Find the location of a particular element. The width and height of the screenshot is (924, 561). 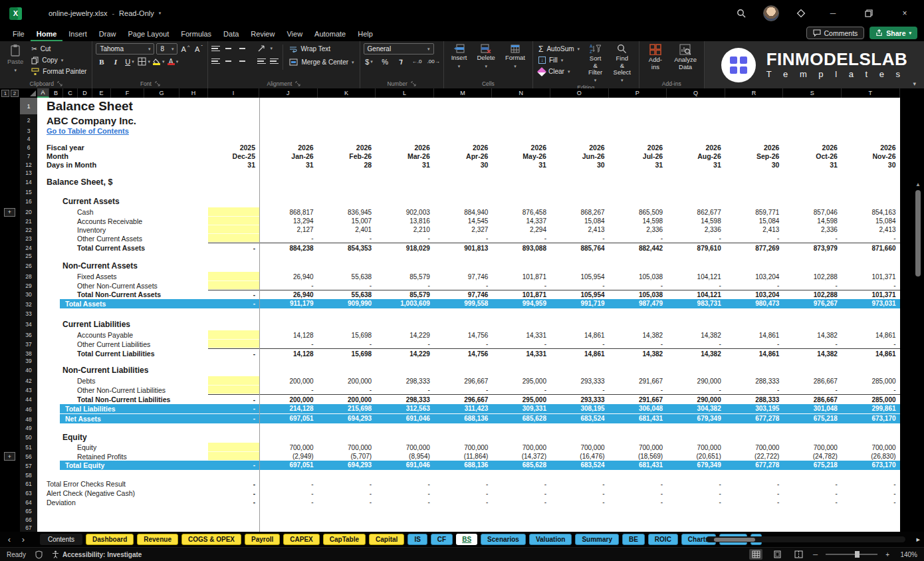

cell: 688,136 is located at coordinates (463, 465).